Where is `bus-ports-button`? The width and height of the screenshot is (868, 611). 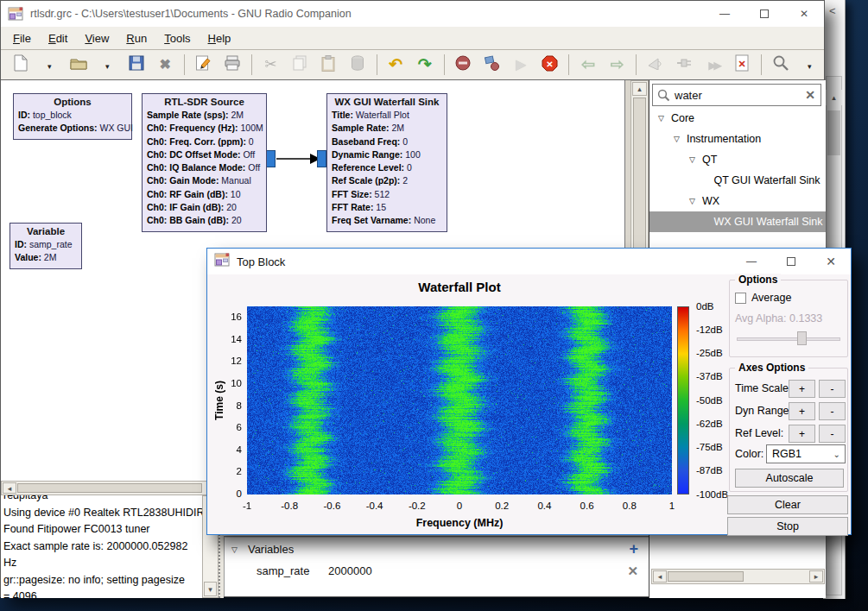
bus-ports-button is located at coordinates (655, 65).